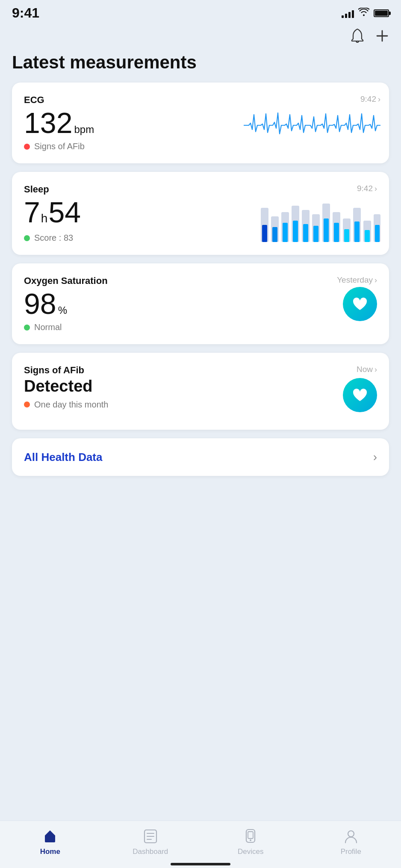  What do you see at coordinates (50, 839) in the screenshot?
I see `nav-home: Home` at bounding box center [50, 839].